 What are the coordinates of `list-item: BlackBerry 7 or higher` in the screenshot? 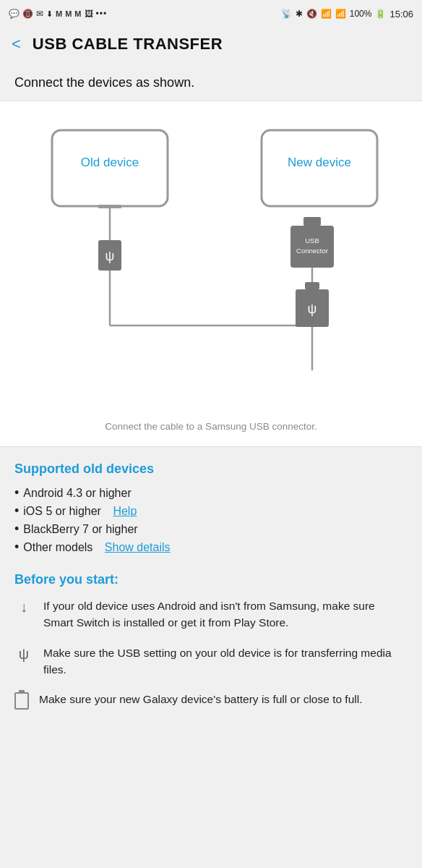 It's located at (211, 529).